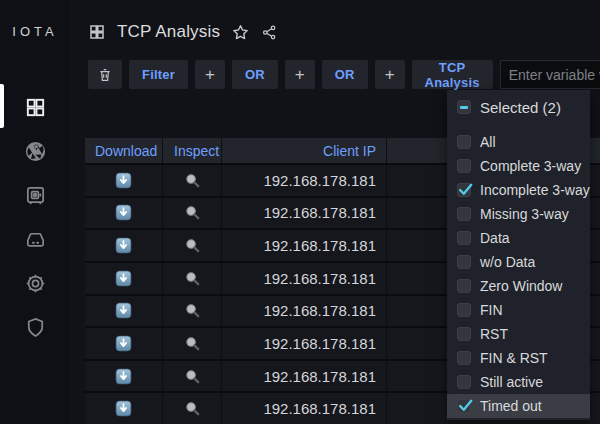 This screenshot has height=424, width=600. I want to click on or-button-1: OR, so click(255, 74).